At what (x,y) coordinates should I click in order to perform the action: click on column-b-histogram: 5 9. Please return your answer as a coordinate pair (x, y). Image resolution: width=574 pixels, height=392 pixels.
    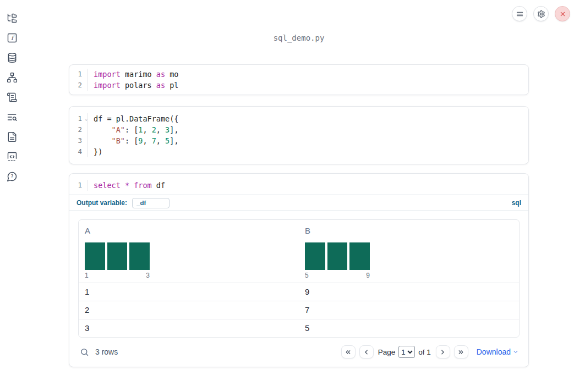
    Looking at the image, I should click on (337, 261).